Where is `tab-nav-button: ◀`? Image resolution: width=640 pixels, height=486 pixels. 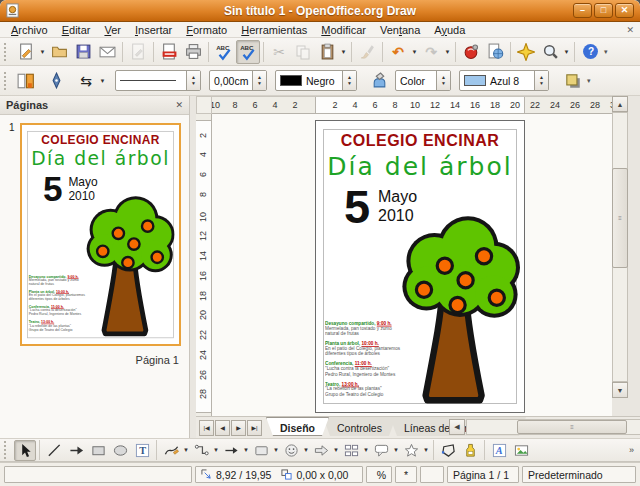 tab-nav-button: ◀ is located at coordinates (222, 428).